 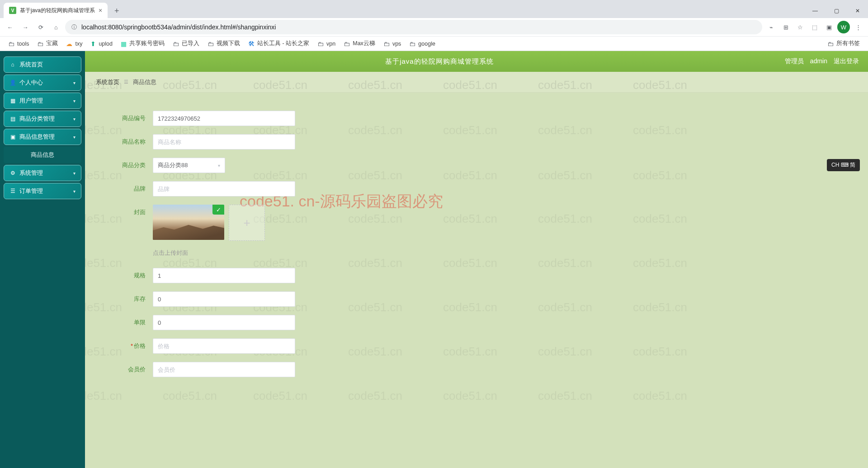 I want to click on browser-tab: V 基于java的轻院网购商城管理系 ×, so click(x=56, y=10).